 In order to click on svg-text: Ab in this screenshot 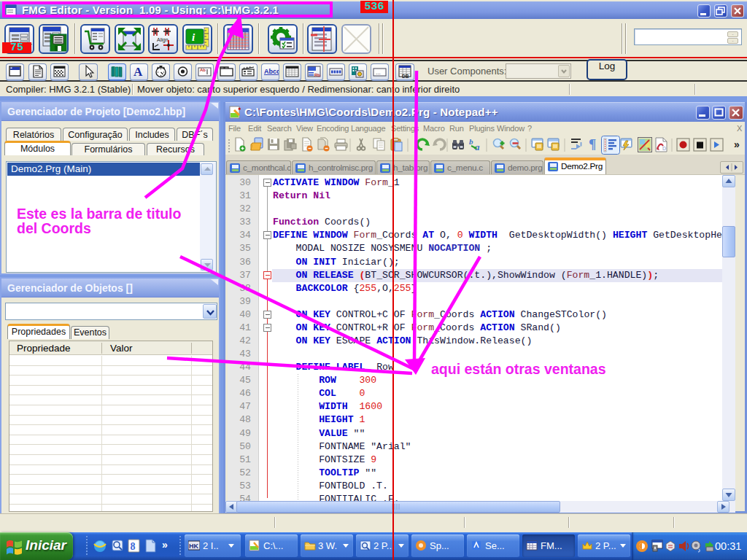, I will do `click(203, 70)`.